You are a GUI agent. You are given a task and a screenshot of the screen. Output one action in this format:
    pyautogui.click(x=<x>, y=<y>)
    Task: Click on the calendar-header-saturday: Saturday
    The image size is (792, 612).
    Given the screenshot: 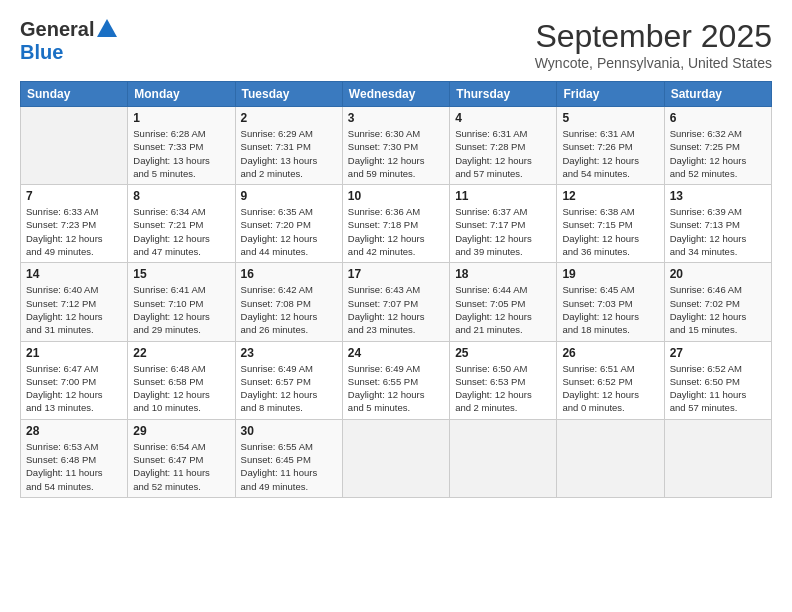 What is the action you would take?
    pyautogui.click(x=718, y=94)
    